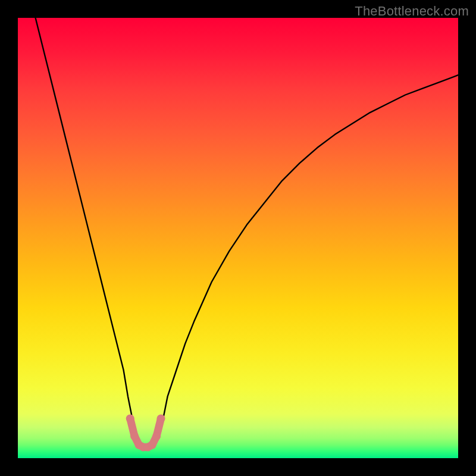  I want to click on highlight-band, so click(146, 433).